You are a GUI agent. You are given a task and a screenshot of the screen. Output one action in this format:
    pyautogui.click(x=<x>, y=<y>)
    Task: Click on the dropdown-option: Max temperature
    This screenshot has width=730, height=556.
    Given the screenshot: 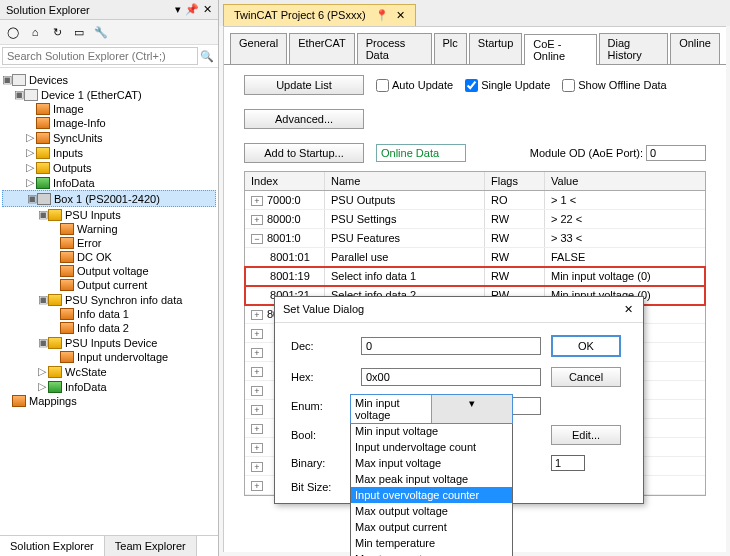 What is the action you would take?
    pyautogui.click(x=432, y=554)
    